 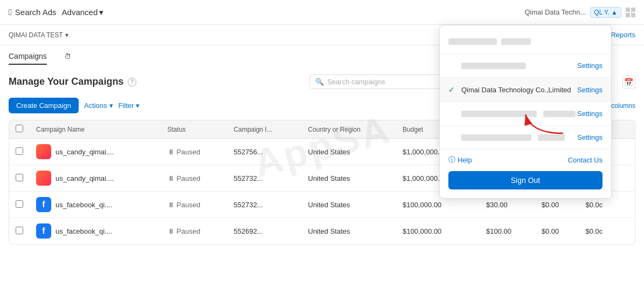 I want to click on grid-view-button, so click(x=631, y=12).